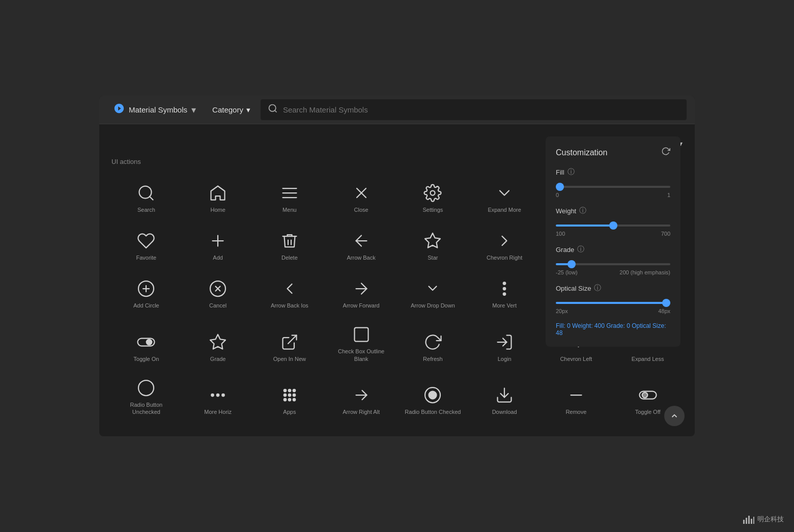  I want to click on icon-cell-arrow_drop_down: Arrow Drop Down, so click(433, 292).